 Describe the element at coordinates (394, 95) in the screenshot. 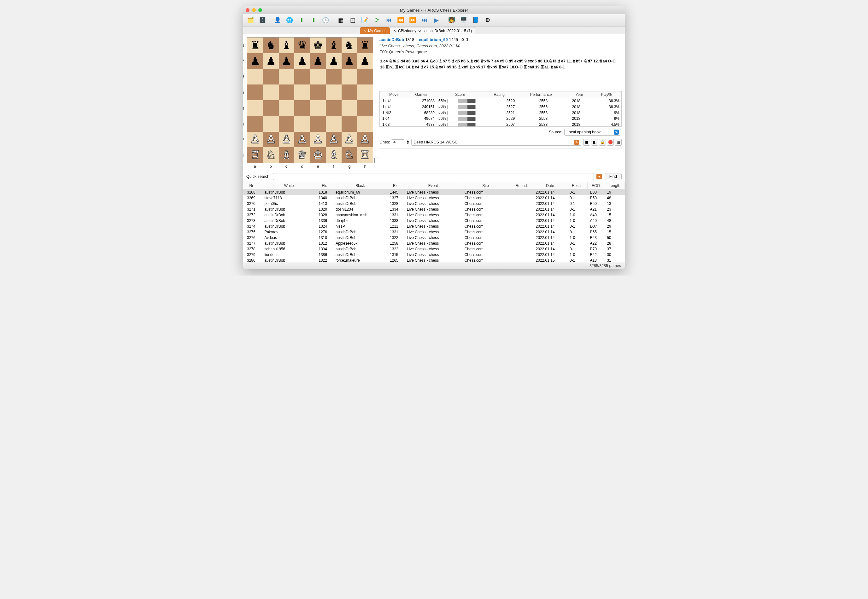

I see `col-move: Move` at that location.